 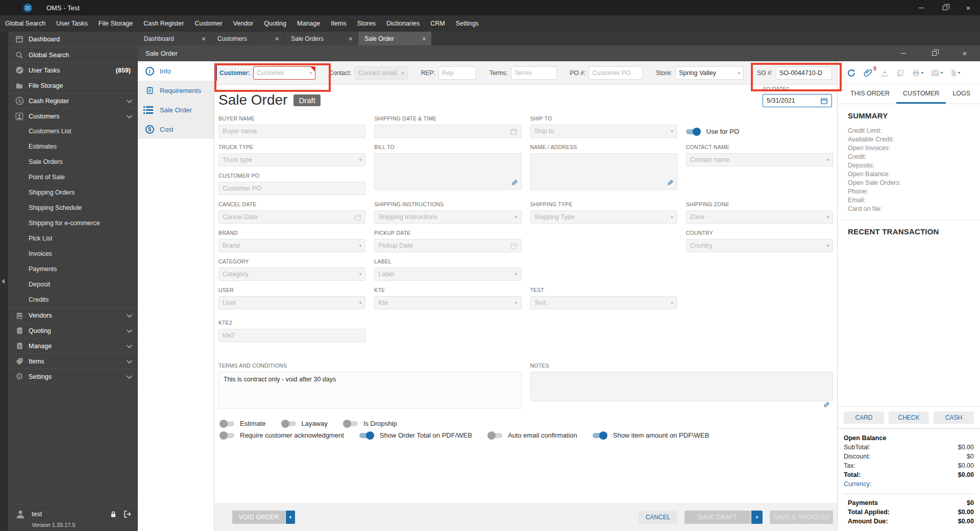 What do you see at coordinates (448, 217) in the screenshot?
I see `shipping-instructions-dropdown: Shipping Instructions▾` at bounding box center [448, 217].